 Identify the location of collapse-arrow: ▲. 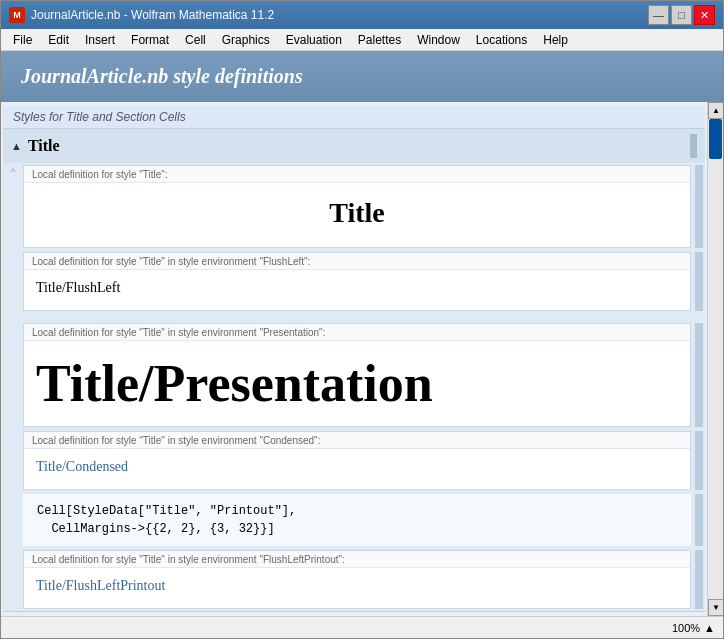
(16, 146).